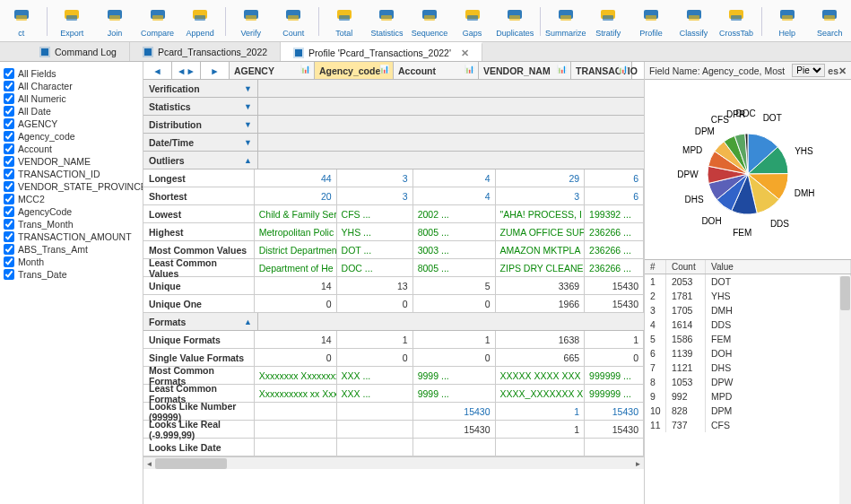 Image resolution: width=851 pixels, height=504 pixels. I want to click on chart-expand-icon: es✕, so click(838, 71).